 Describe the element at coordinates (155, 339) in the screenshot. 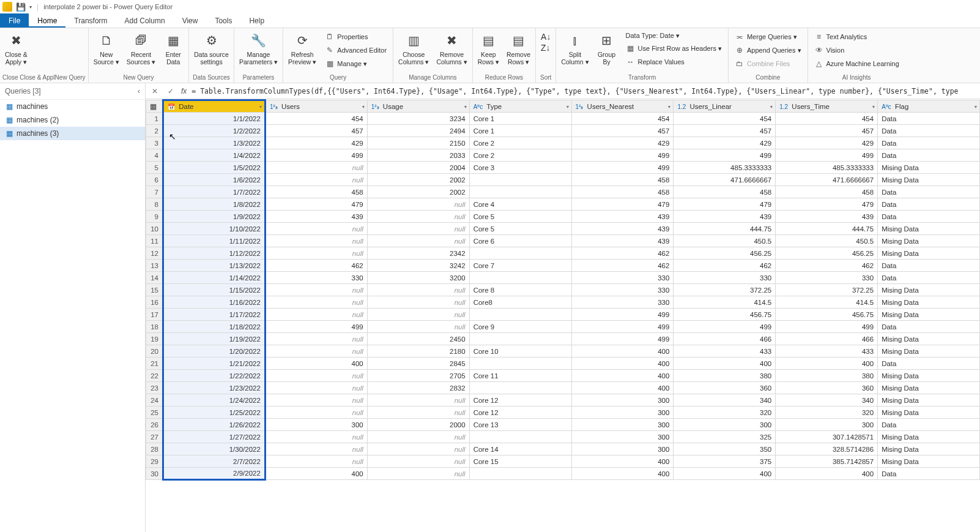

I see `row-number: 19` at that location.